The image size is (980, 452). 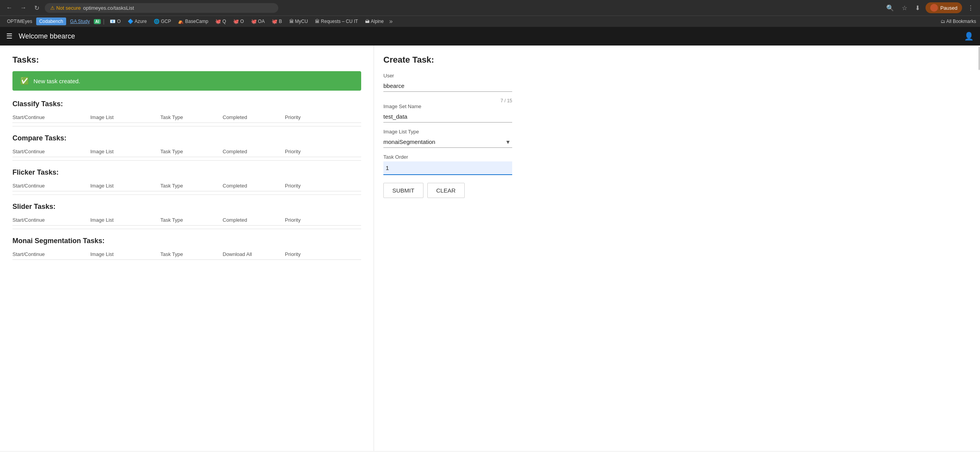 I want to click on task-group-monai: Monai Segmentation Tasks: Start/Continue…, so click(x=187, y=248).